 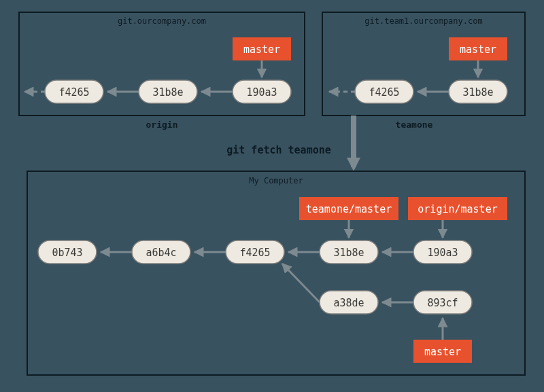 I want to click on commit-190a3-origin: 190a3, so click(x=262, y=92).